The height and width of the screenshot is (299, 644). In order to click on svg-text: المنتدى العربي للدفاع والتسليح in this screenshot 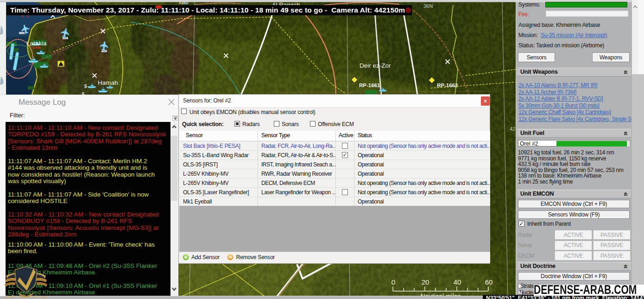, I will do `click(26, 296)`.